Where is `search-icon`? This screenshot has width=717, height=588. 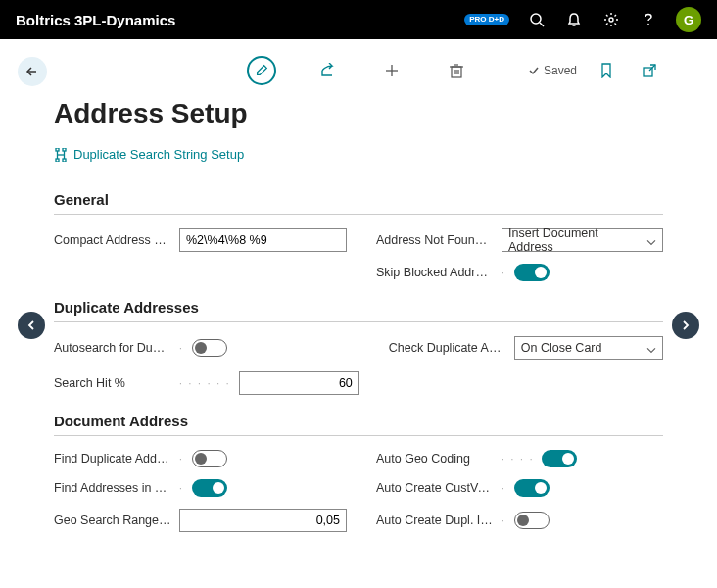
search-icon is located at coordinates (537, 20).